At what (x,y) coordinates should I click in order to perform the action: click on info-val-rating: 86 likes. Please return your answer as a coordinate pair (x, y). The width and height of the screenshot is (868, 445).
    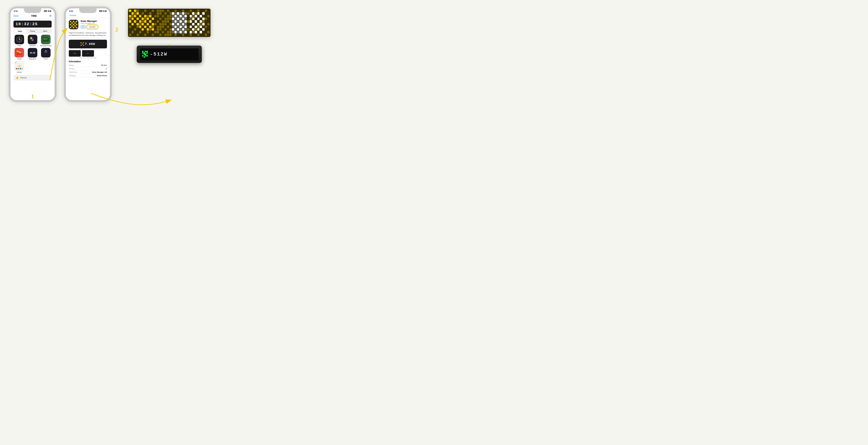
    Looking at the image, I should click on (104, 65).